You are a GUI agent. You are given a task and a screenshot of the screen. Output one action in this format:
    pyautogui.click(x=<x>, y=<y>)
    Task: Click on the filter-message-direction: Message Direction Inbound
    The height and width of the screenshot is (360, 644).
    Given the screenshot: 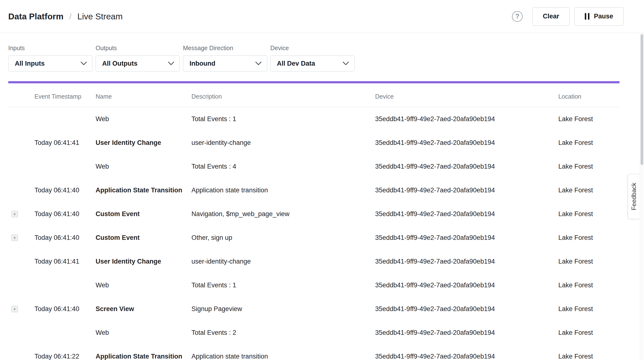 What is the action you would take?
    pyautogui.click(x=225, y=58)
    